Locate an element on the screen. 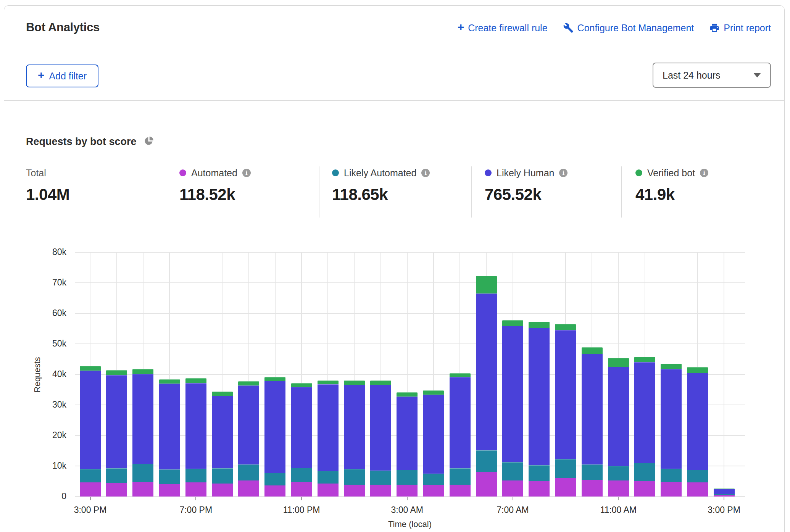 The image size is (790, 532). x-axis-tick-label: 7:00 AM is located at coordinates (513, 510).